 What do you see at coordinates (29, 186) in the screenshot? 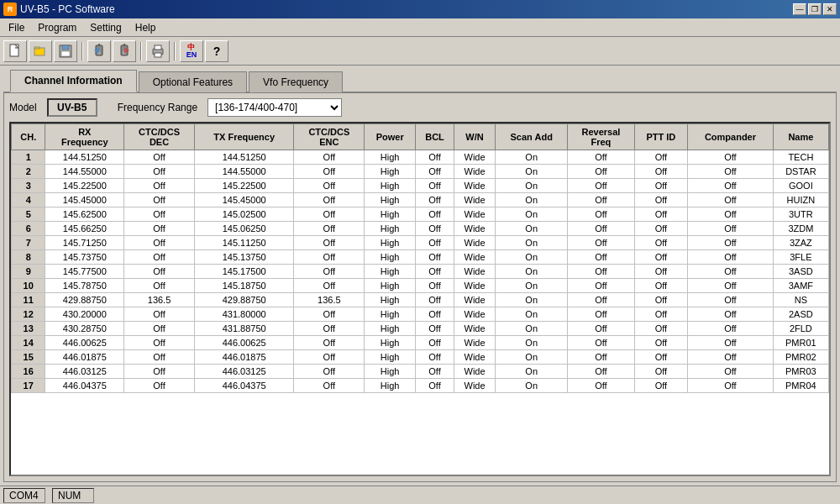
I see `cell-ch: 3` at bounding box center [29, 186].